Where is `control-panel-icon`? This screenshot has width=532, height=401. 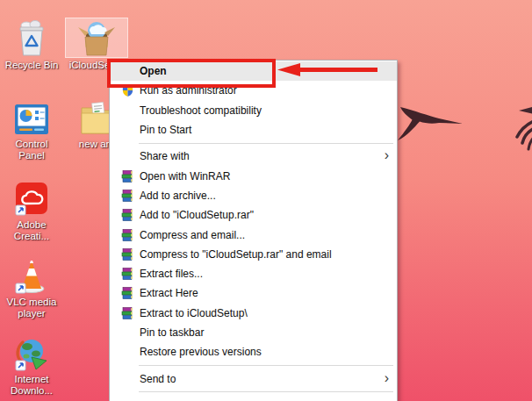 control-panel-icon is located at coordinates (32, 119).